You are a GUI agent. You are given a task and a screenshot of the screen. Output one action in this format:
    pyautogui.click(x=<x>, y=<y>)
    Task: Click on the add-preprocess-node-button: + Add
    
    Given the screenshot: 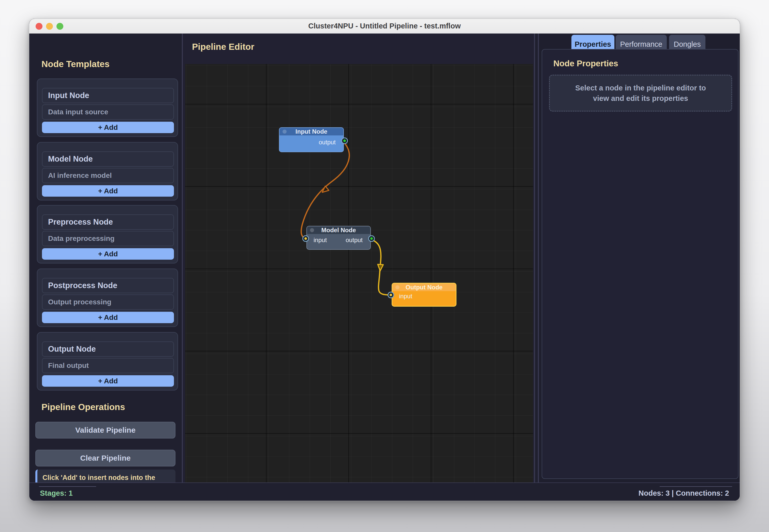 What is the action you would take?
    pyautogui.click(x=108, y=254)
    